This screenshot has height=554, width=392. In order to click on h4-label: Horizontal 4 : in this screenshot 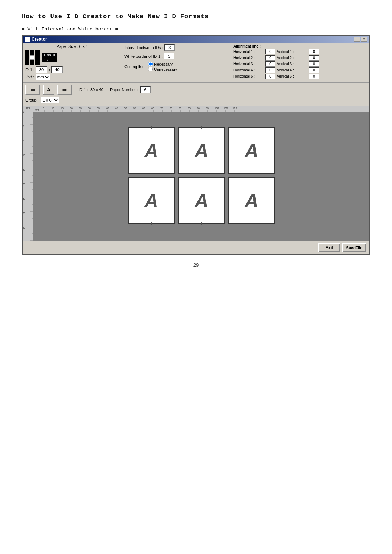, I will do `click(249, 70)`.